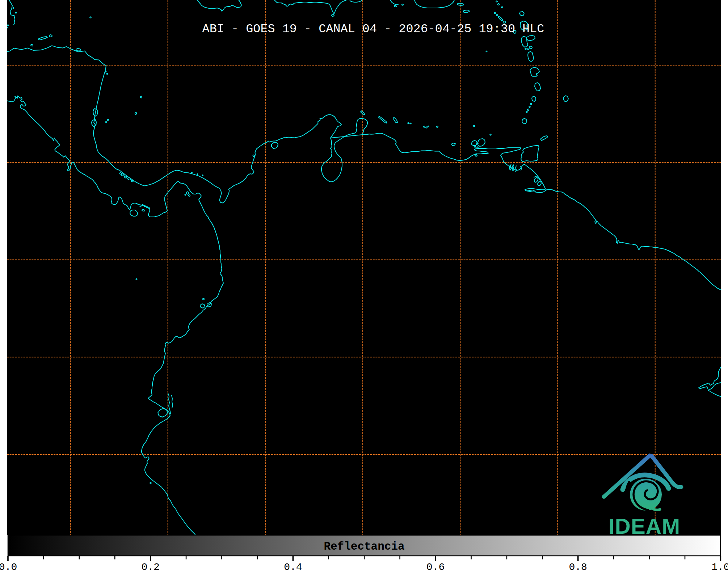 This screenshot has height=571, width=728. I want to click on svg-text: 0.6, so click(435, 566).